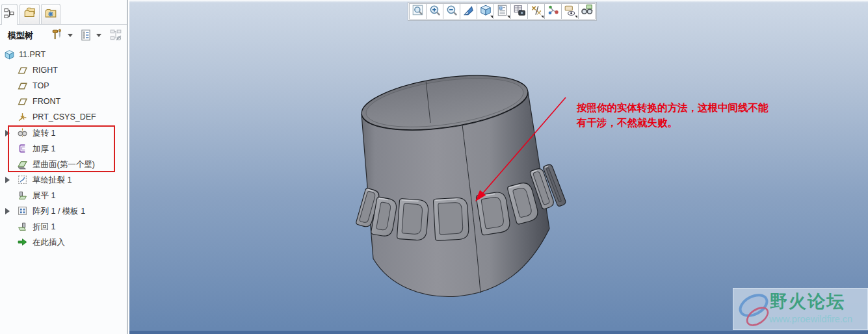 This screenshot has height=334, width=868. What do you see at coordinates (536, 12) in the screenshot?
I see `datum-display-button` at bounding box center [536, 12].